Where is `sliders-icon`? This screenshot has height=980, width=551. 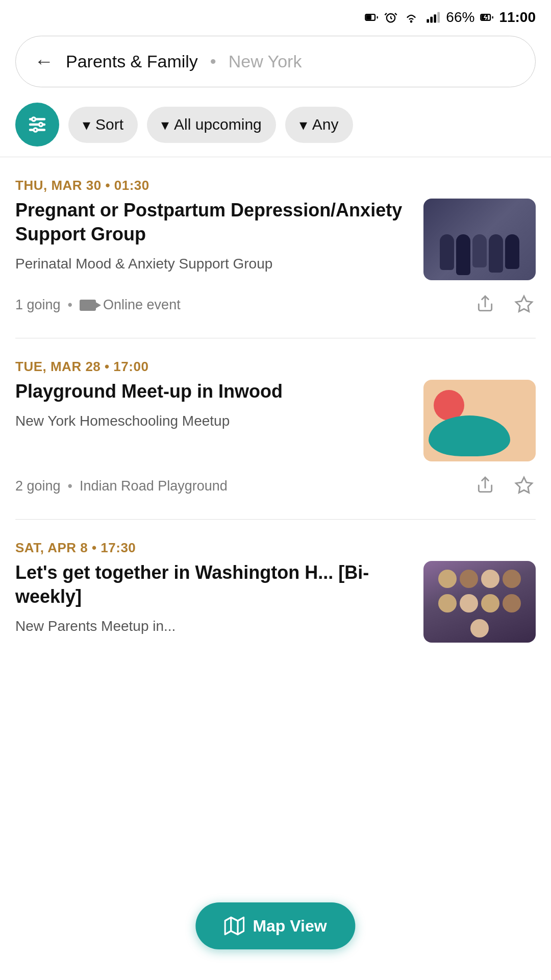 sliders-icon is located at coordinates (37, 125).